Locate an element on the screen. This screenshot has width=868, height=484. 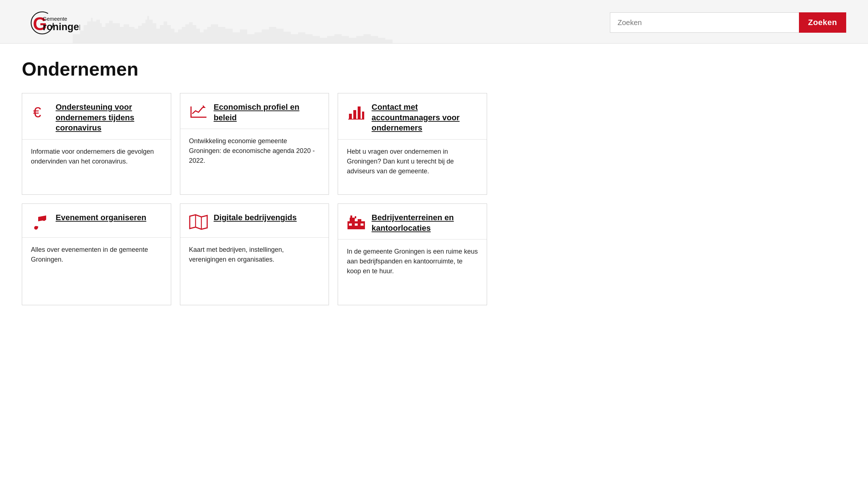
card-bedrijventerreinen-link: Bedrijventerreinen en kantoorlocaties is located at coordinates (425, 223).